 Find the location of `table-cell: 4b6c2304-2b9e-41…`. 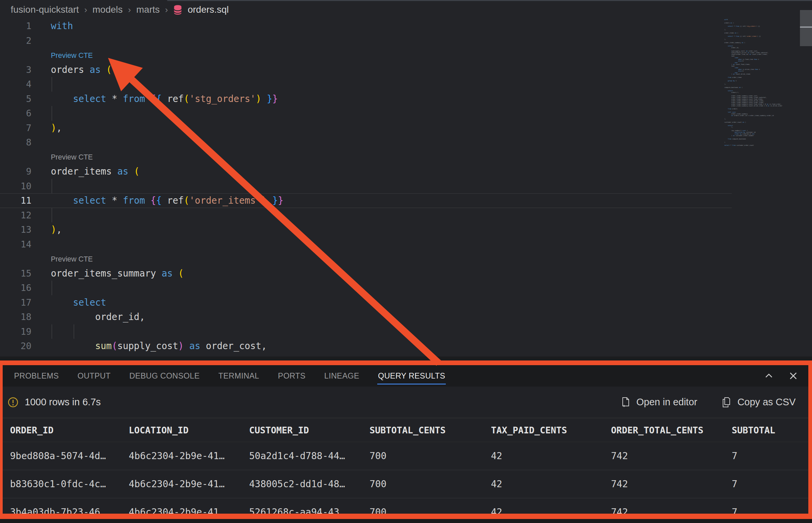

table-cell: 4b6c2304-2b9e-41… is located at coordinates (189, 484).